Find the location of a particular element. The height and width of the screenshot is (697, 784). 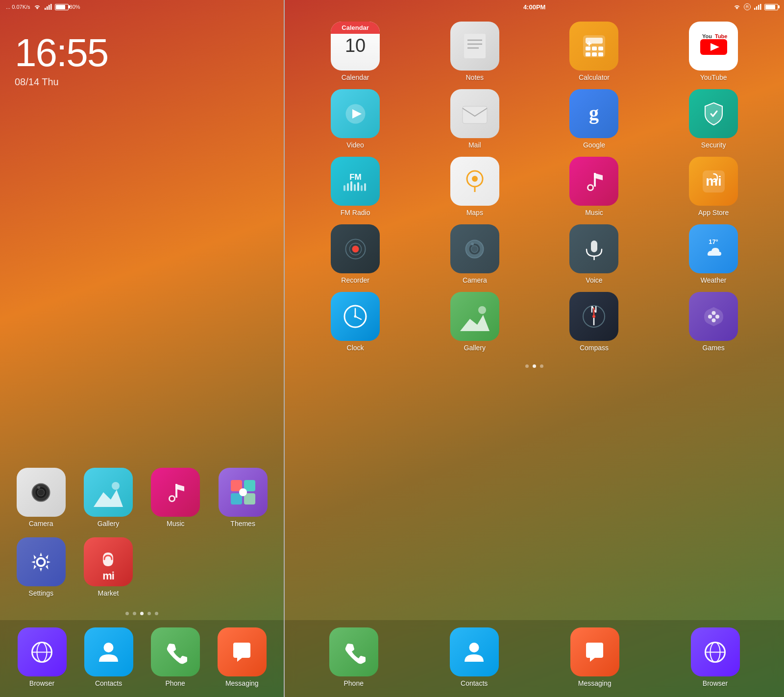

clock-time: 16:55 is located at coordinates (142, 53).